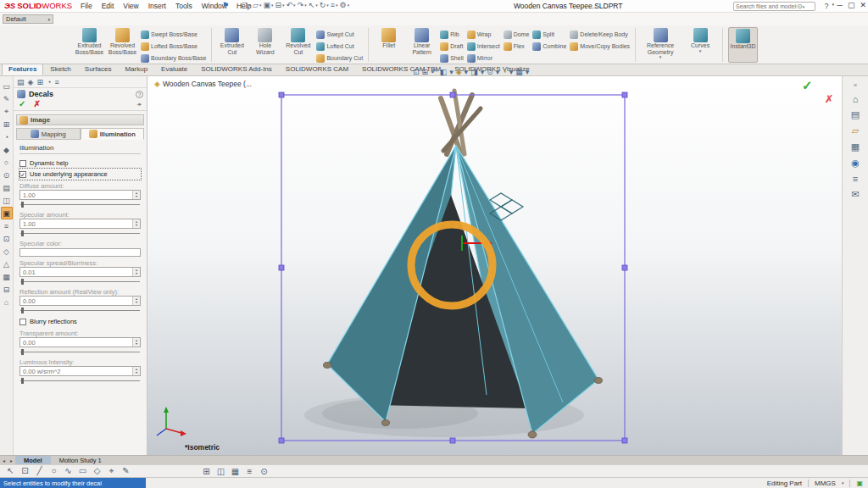  I want to click on keep-visible-pin-icon: -▸, so click(139, 104).